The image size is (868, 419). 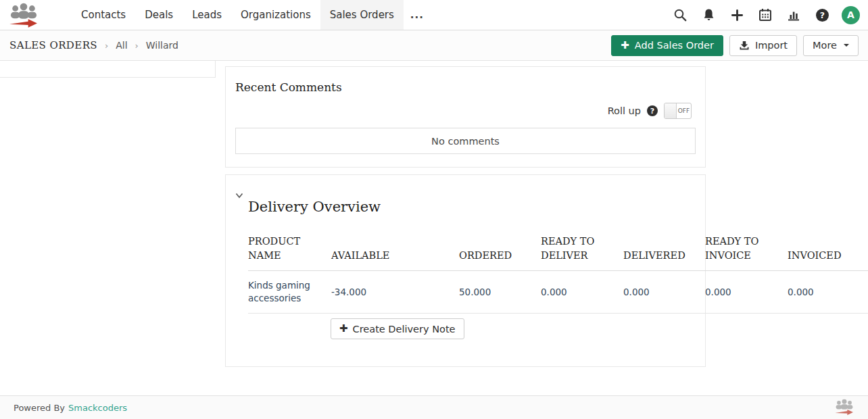 What do you see at coordinates (680, 15) in the screenshot?
I see `search-icon` at bounding box center [680, 15].